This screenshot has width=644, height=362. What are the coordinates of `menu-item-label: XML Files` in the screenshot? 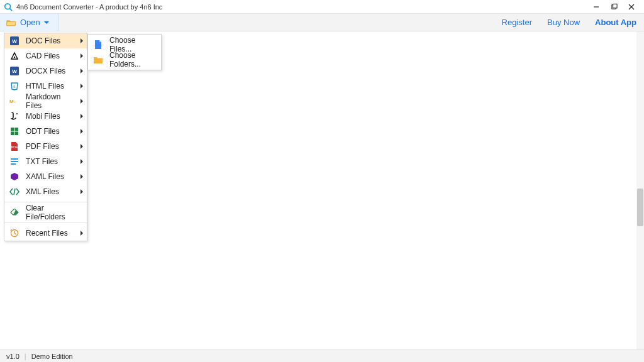 It's located at (50, 192).